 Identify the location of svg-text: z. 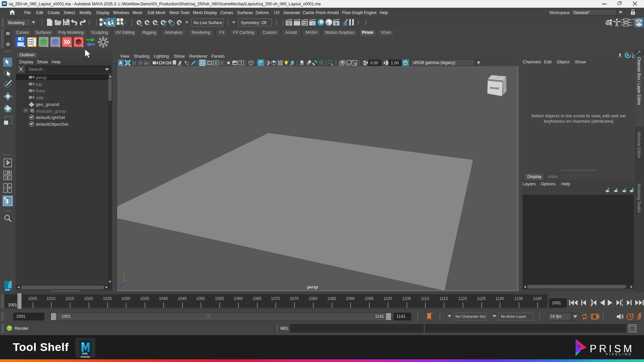
(120, 286).